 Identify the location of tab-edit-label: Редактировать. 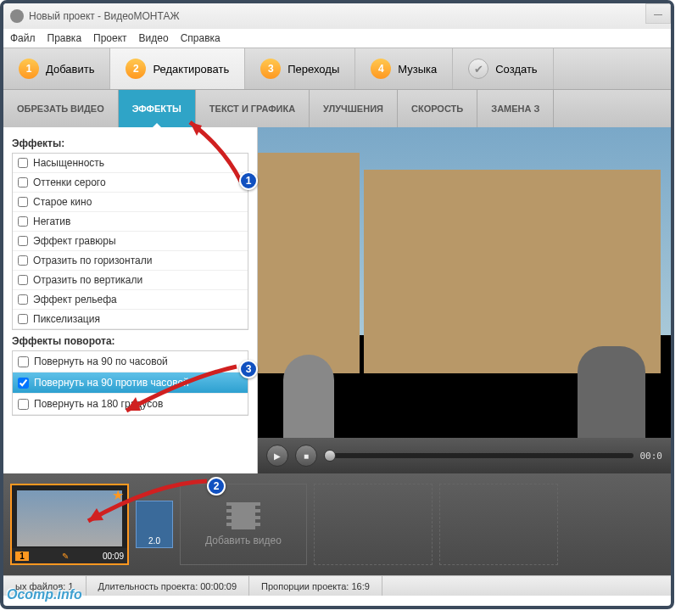
(191, 70).